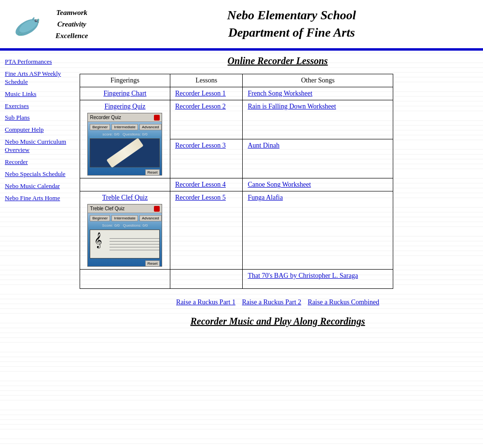 This screenshot has height=448, width=483. Describe the element at coordinates (241, 24) in the screenshot. I see `header: Teamwork Creativity Excellence Nebo Elem…` at that location.